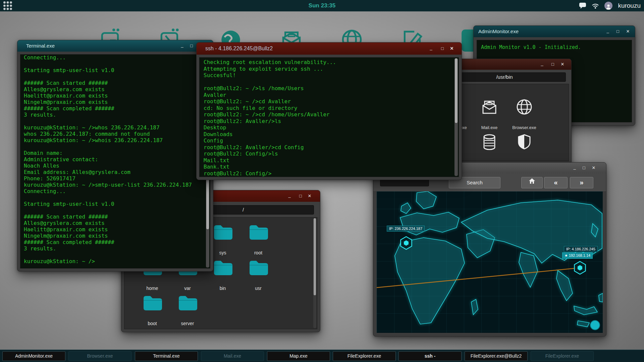 The width and height of the screenshot is (644, 362). What do you see at coordinates (489, 107) in the screenshot?
I see `mail-icon` at bounding box center [489, 107].